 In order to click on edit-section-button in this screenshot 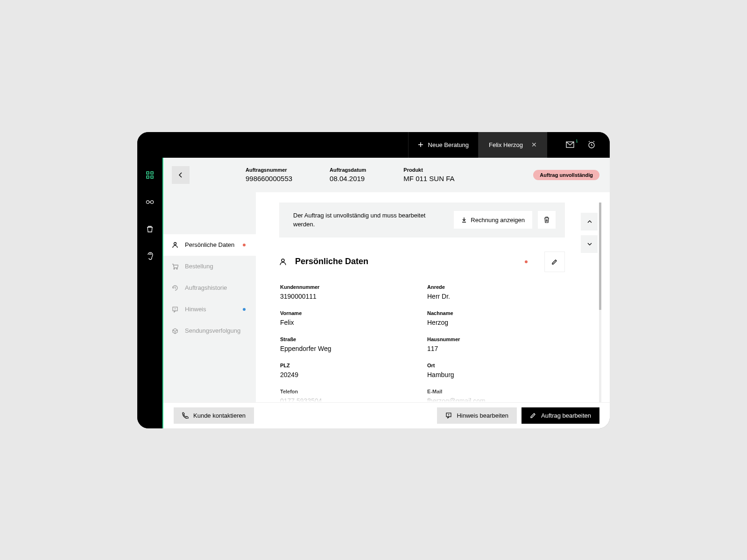, I will do `click(555, 262)`.